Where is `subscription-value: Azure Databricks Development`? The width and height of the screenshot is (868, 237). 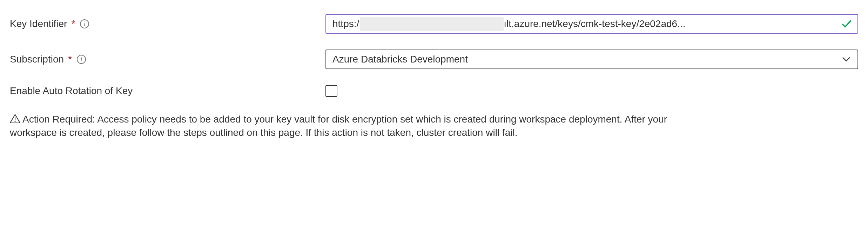
subscription-value: Azure Databricks Development is located at coordinates (400, 59).